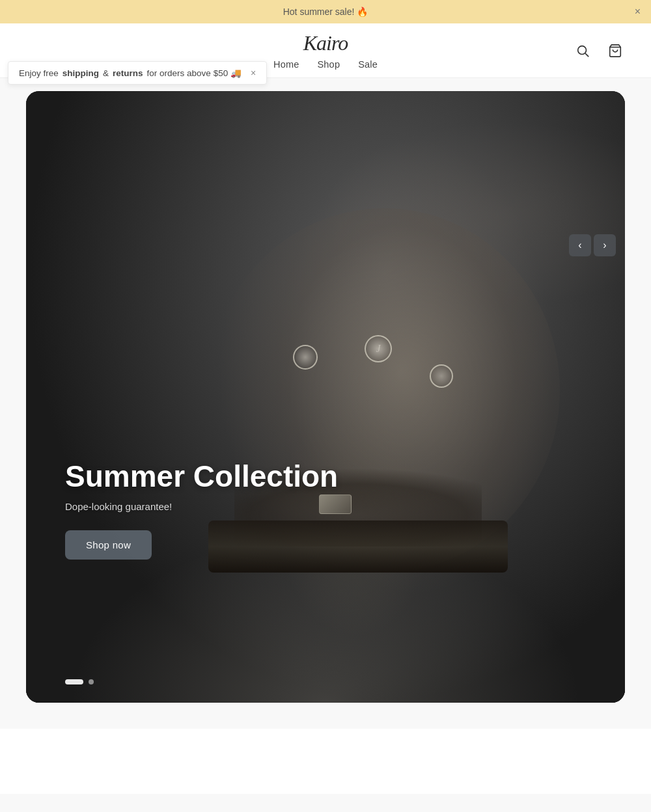  I want to click on search-button, so click(583, 51).